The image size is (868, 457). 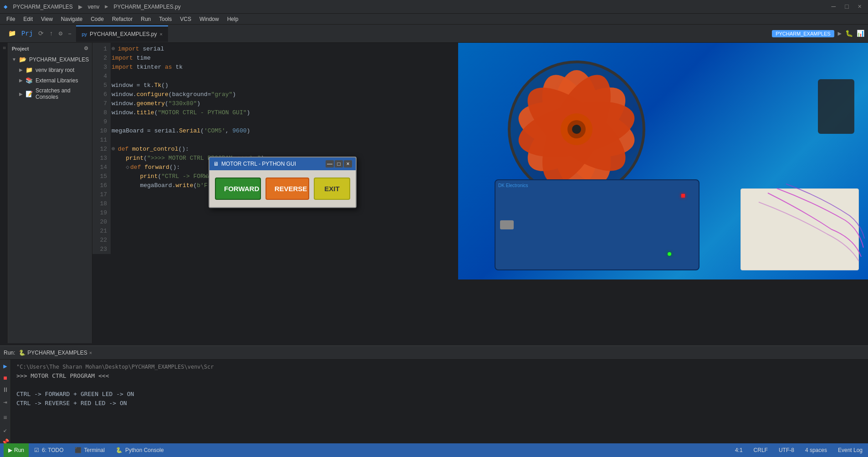 I want to click on file-tab-close: ×, so click(x=161, y=34).